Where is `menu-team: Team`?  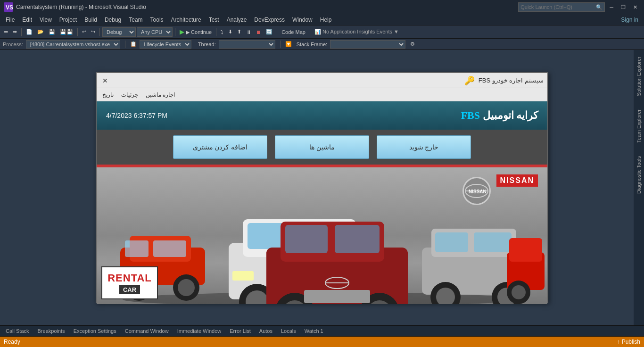
menu-team: Team is located at coordinates (136, 20).